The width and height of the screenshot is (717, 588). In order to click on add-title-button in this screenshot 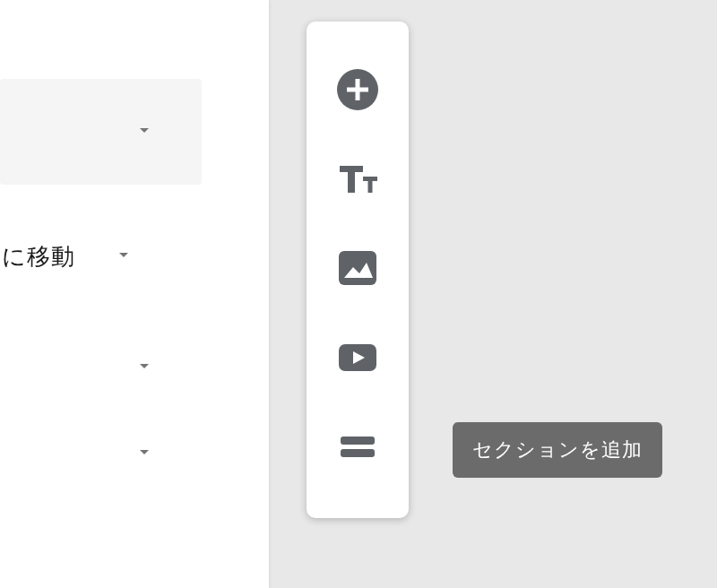, I will do `click(358, 180)`.